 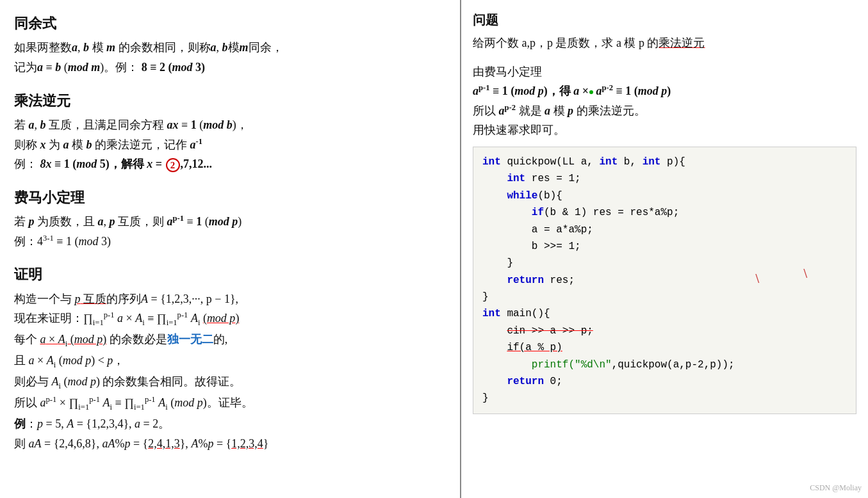 I want to click on proof-line3: 每个 a × Ai (mod p) 的余数必是独一无二的,, so click(x=230, y=341).